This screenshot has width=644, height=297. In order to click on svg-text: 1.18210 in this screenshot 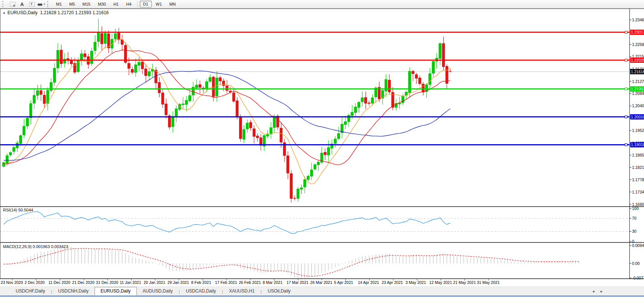, I will do `click(638, 167)`.